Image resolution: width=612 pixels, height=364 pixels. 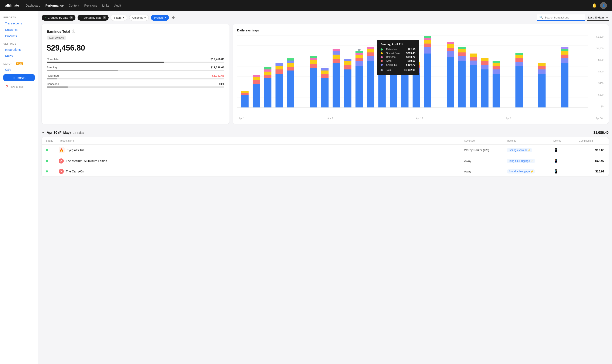 What do you see at coordinates (521, 161) in the screenshot?
I see `tracking-badge-1: /long-haul-luggage ⚡` at bounding box center [521, 161].